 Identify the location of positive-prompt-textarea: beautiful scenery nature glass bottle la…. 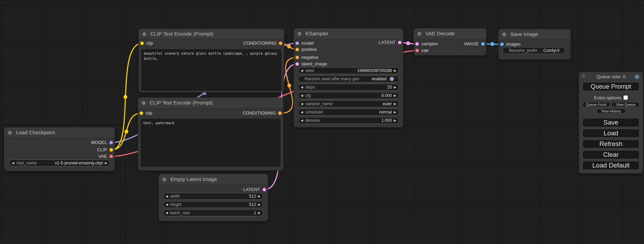
(211, 70).